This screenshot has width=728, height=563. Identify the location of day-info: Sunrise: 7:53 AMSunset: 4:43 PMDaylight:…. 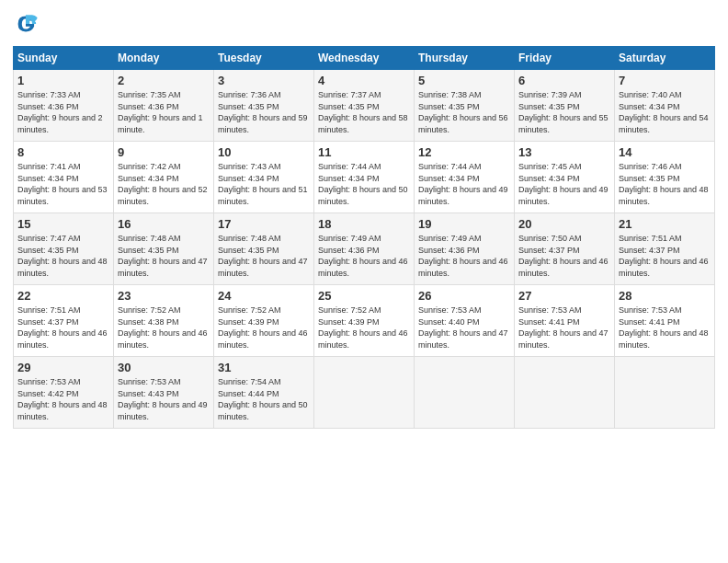
(164, 399).